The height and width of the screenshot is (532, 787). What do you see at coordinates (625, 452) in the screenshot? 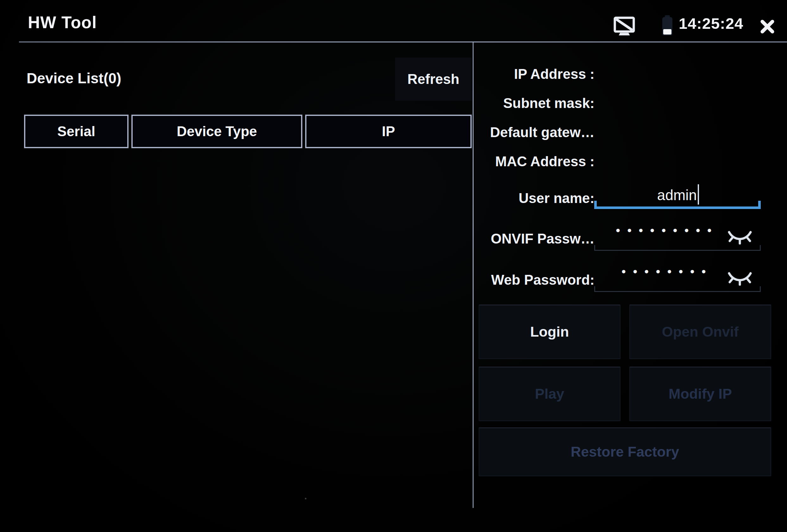
I see `restore-factory-button: Restore Factory` at bounding box center [625, 452].